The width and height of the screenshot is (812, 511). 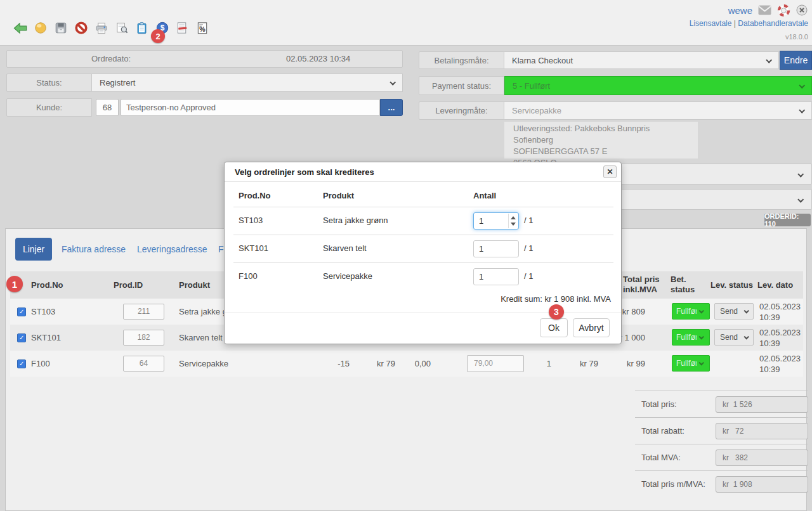 What do you see at coordinates (102, 28) in the screenshot?
I see `print-icon` at bounding box center [102, 28].